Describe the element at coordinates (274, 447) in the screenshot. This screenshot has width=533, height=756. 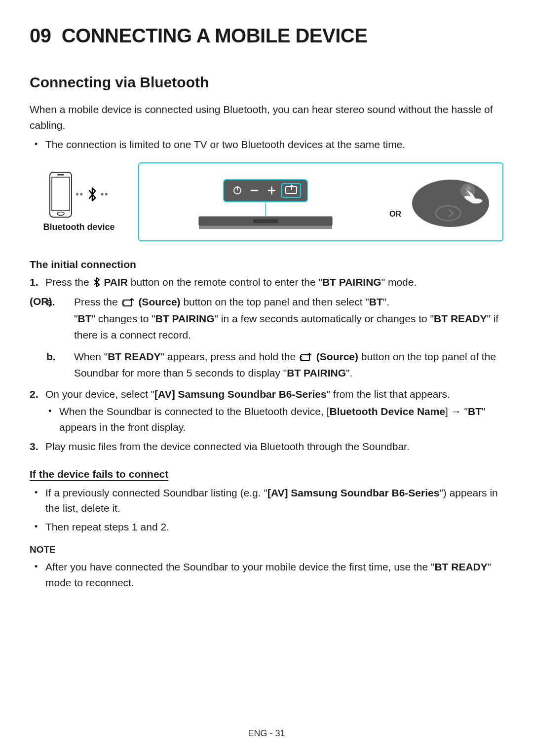
I see `step-3: 3. Play music files from the device conn…` at that location.